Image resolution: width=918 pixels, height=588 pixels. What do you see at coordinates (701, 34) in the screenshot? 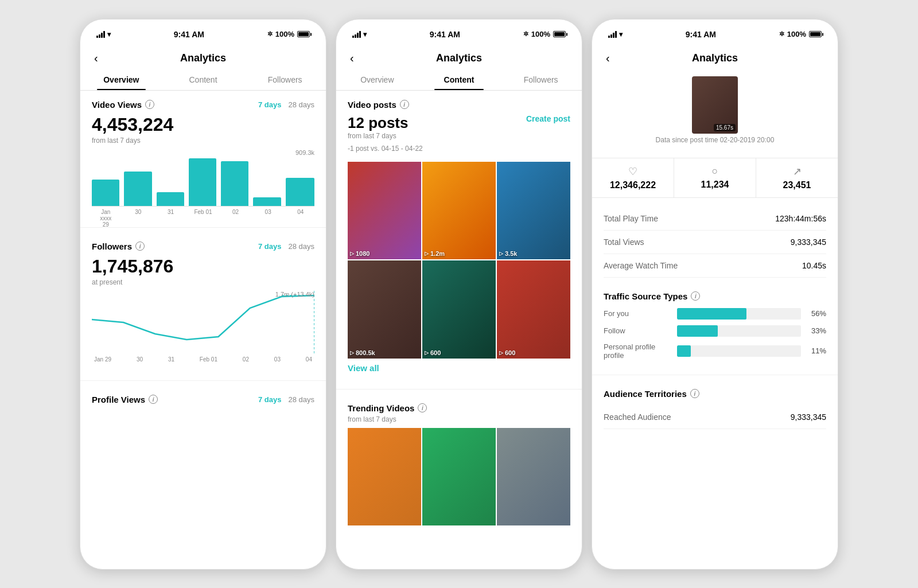
I see `status-time-3: 9:41 AM` at bounding box center [701, 34].